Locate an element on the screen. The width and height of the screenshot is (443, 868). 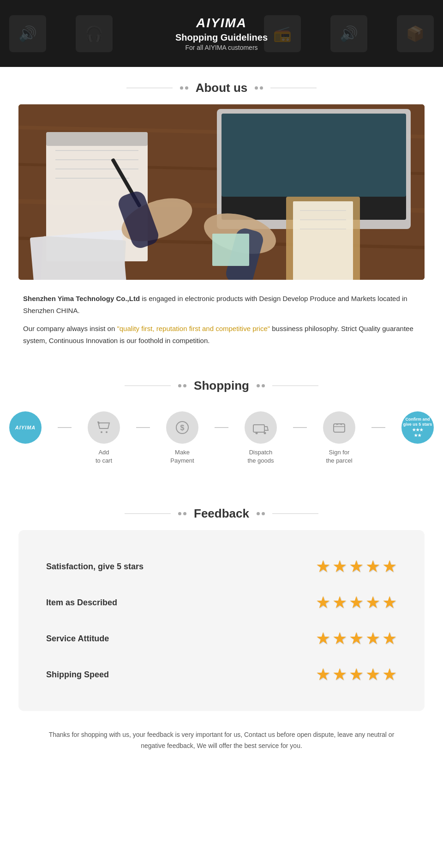
feedback-stars-item-described: ★ ★ ★ ★ ★ is located at coordinates (356, 603).